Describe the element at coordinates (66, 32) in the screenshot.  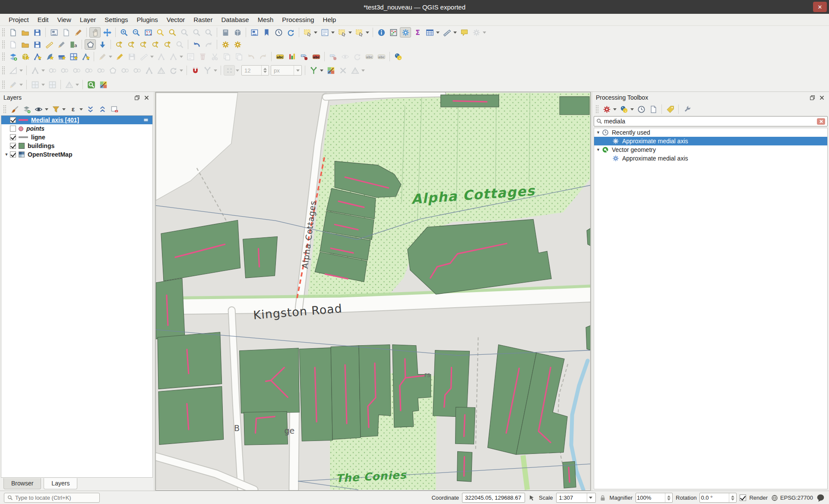
I see `new-report-button` at that location.